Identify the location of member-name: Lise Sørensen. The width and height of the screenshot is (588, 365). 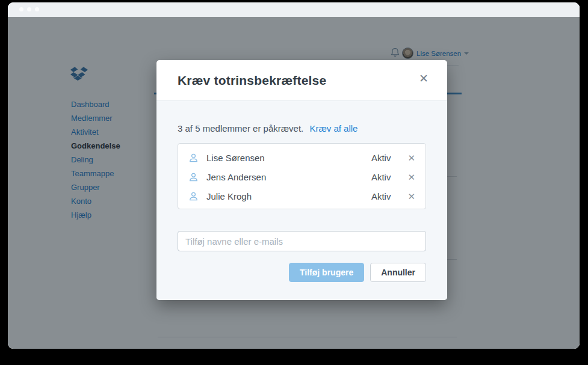
(236, 158).